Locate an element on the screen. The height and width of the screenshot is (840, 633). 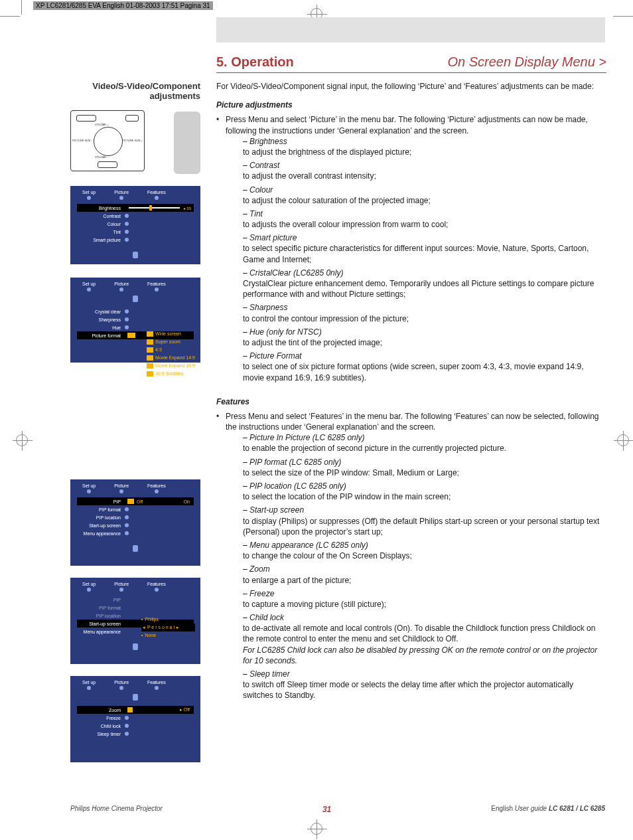
crop-mark-icon is located at coordinates (623, 16).